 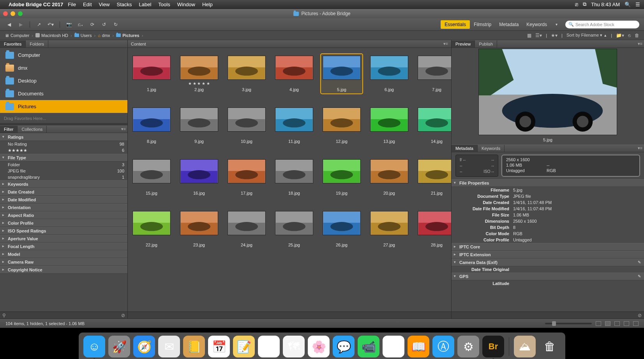 What do you see at coordinates (294, 74) in the screenshot?
I see `thumbnail: 4.jpg` at bounding box center [294, 74].